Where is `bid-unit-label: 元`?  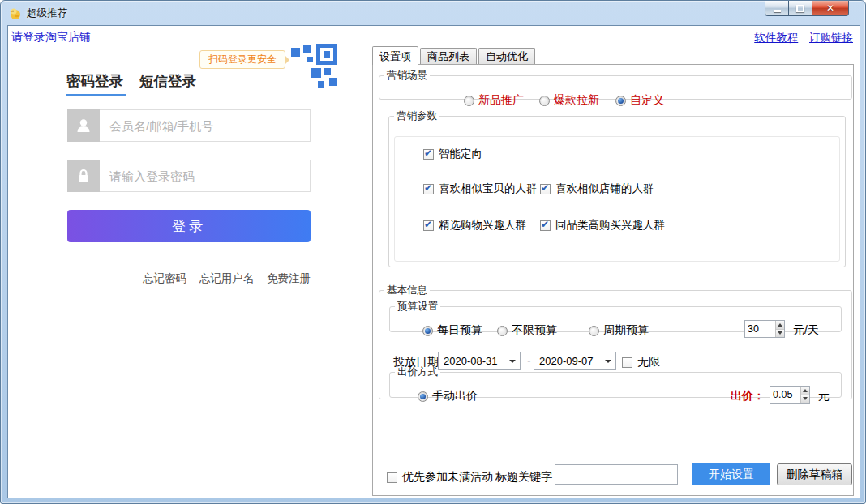
bid-unit-label: 元 is located at coordinates (824, 396).